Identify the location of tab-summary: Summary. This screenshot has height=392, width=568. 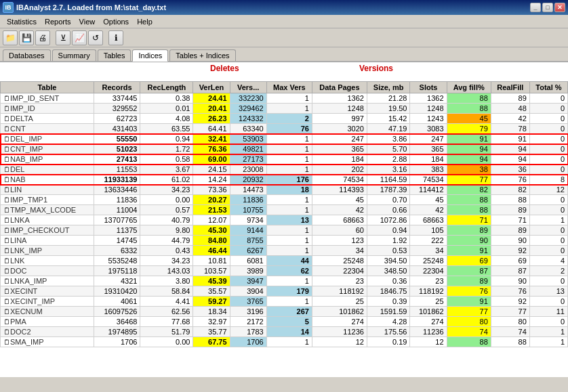
(75, 56).